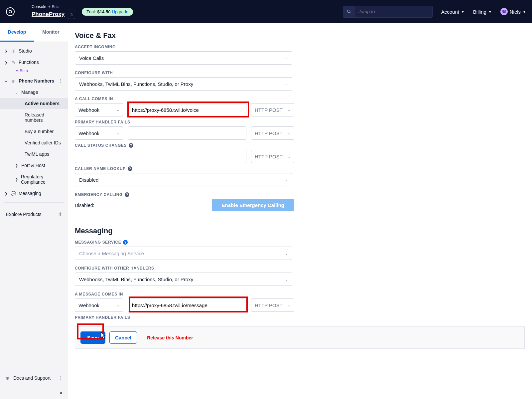  What do you see at coordinates (273, 110) in the screenshot?
I see `voice-http-method-select: HTTP POST⌄` at bounding box center [273, 110].